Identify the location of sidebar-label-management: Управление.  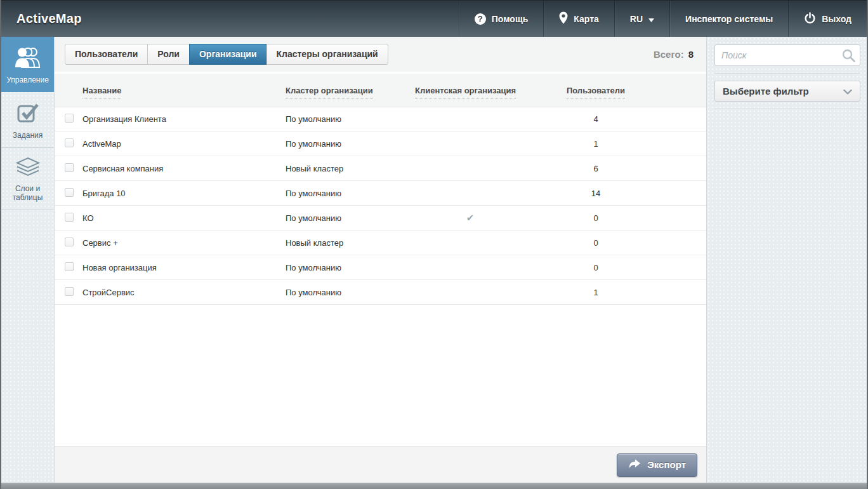
(28, 80).